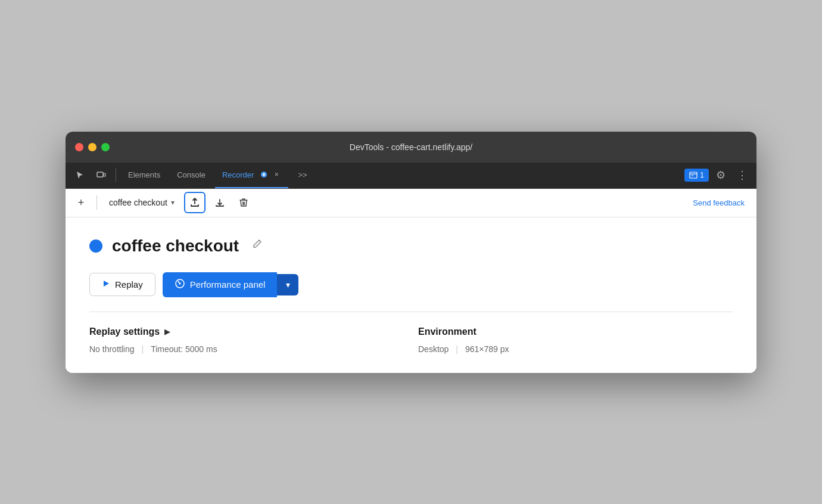  Describe the element at coordinates (303, 175) in the screenshot. I see `tab-more: >>` at that location.